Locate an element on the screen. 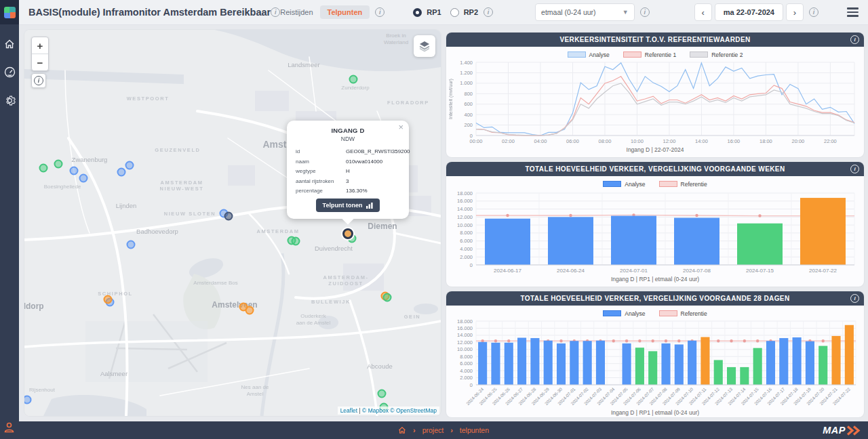 This screenshot has height=439, width=868. popup-row-label: id is located at coordinates (321, 152).